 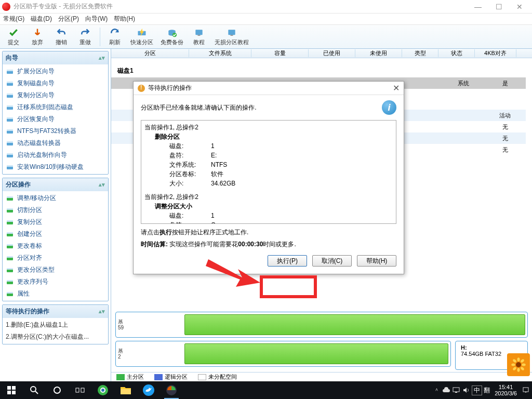 What do you see at coordinates (36, 83) in the screenshot?
I see `wizard-item-label: 复制磁盘向导` at bounding box center [36, 83].